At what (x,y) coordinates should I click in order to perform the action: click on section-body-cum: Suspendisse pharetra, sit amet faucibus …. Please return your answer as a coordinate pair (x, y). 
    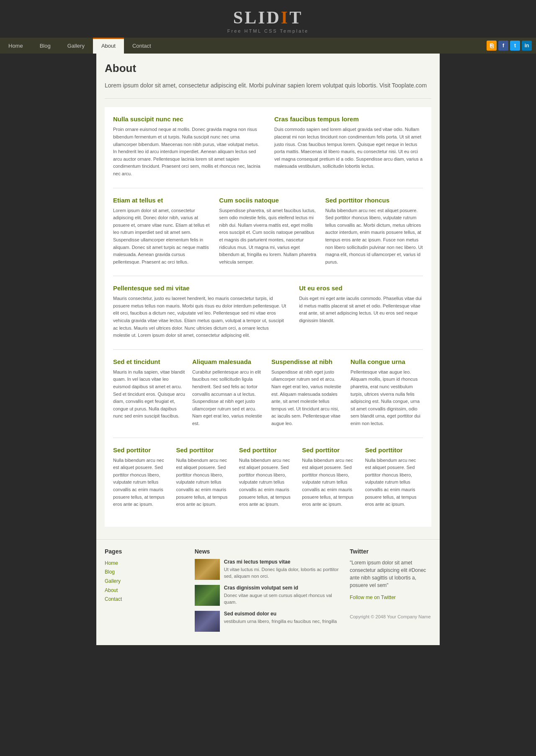
    Looking at the image, I should click on (268, 237).